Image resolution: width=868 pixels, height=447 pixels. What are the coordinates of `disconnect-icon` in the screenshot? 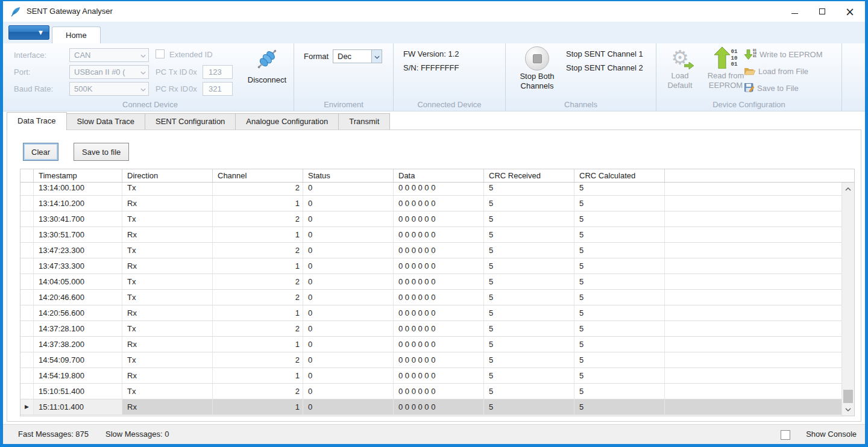 It's located at (267, 59).